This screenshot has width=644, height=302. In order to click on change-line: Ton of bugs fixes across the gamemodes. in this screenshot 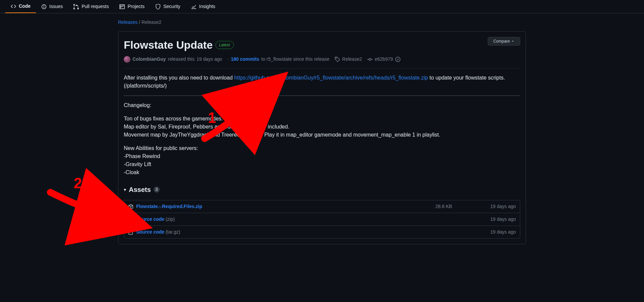, I will do `click(173, 119)`.